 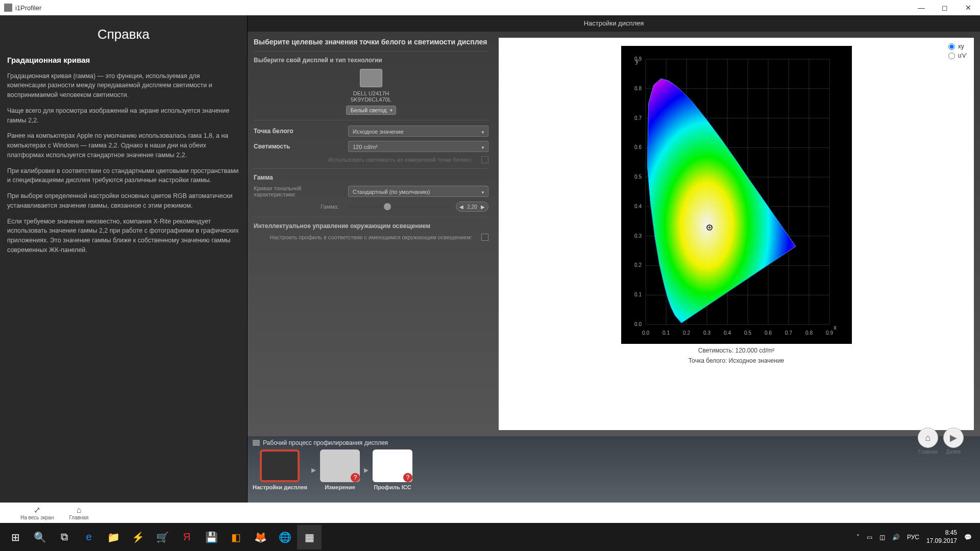 I want to click on gamma-value-field: ◀2,20▶, so click(x=472, y=207).